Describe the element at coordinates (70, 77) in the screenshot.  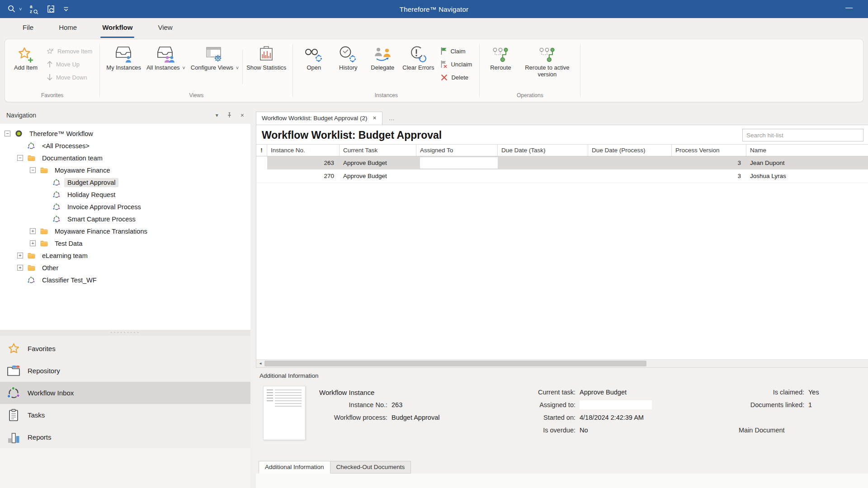
I see `move-down-button: Move Down` at that location.